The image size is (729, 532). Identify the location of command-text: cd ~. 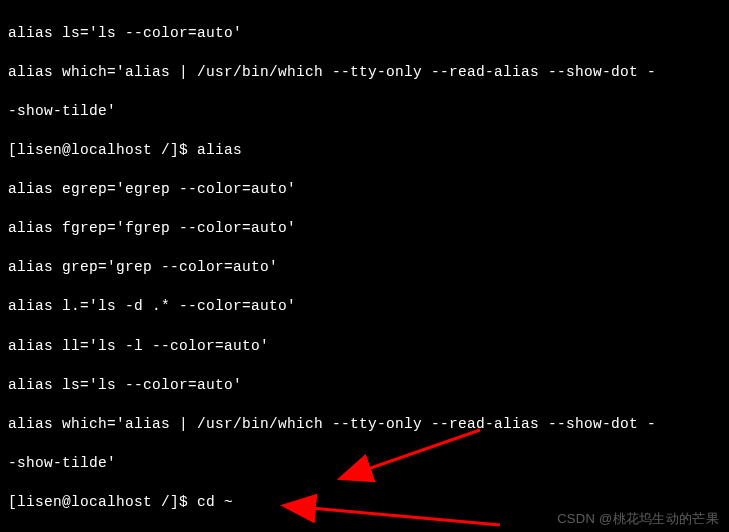
(215, 502).